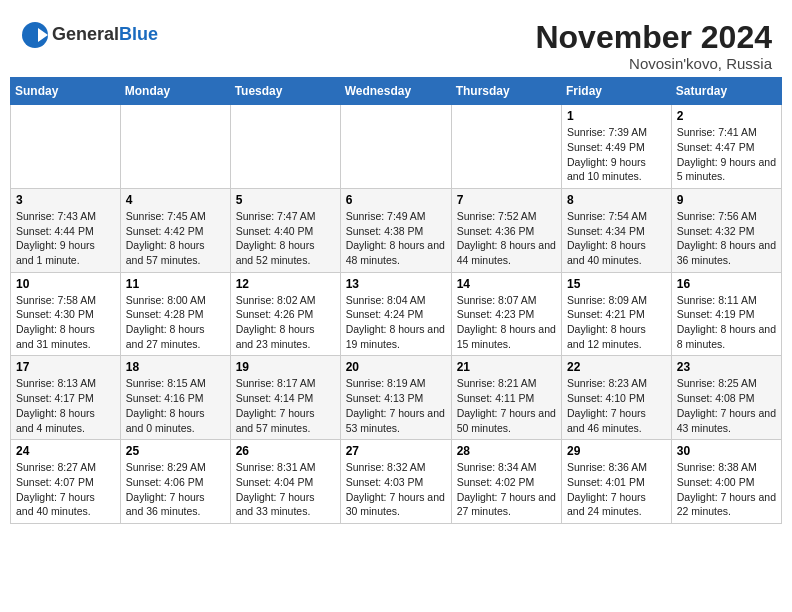 This screenshot has width=792, height=612. I want to click on day-detail: Sunrise: 8:07 AMSunset: 4:23 PMDaylight:…, so click(506, 322).